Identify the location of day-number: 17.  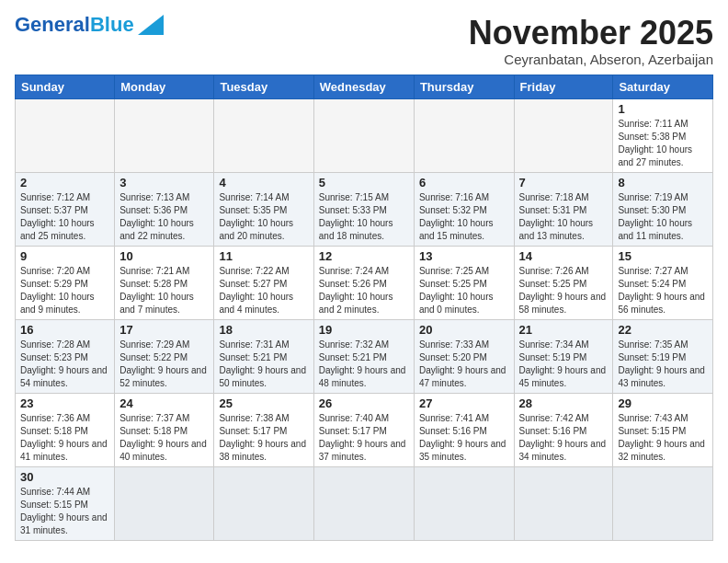
(164, 329).